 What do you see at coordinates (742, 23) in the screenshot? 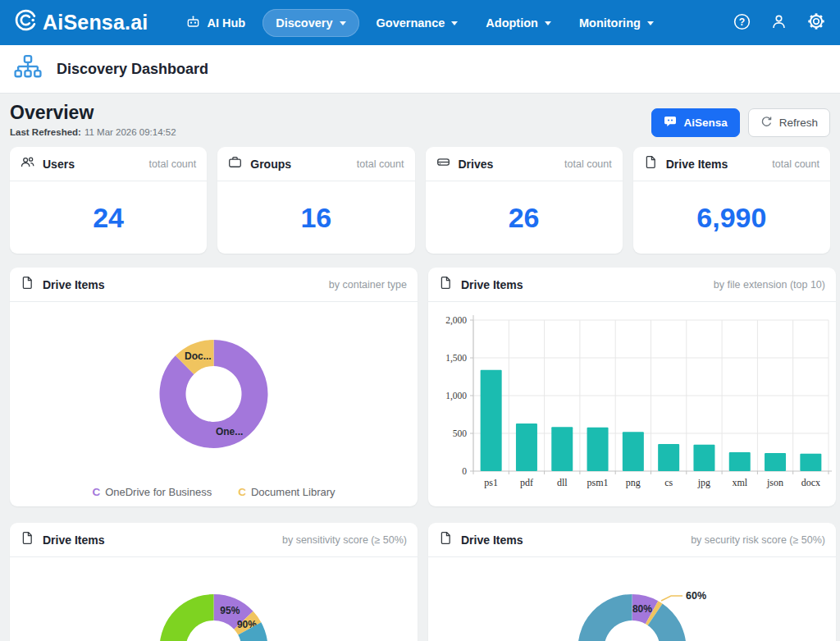
I see `help-button: ?` at bounding box center [742, 23].